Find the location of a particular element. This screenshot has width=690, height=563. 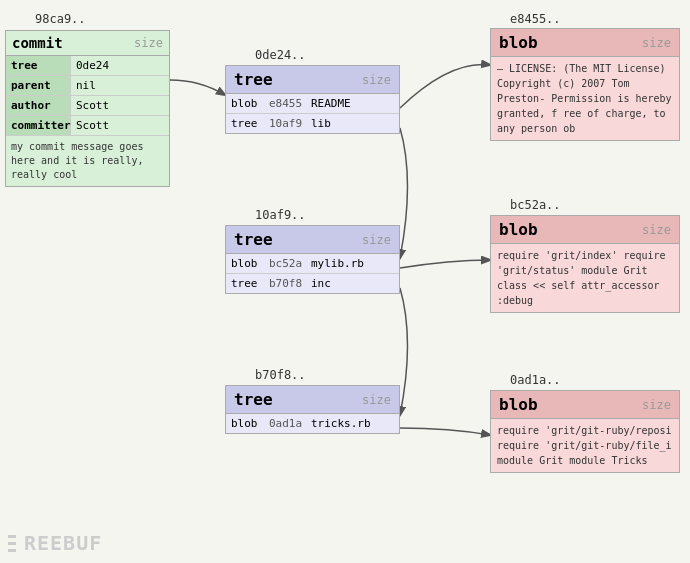

tree1-hash-1: 10af9 is located at coordinates (285, 124).